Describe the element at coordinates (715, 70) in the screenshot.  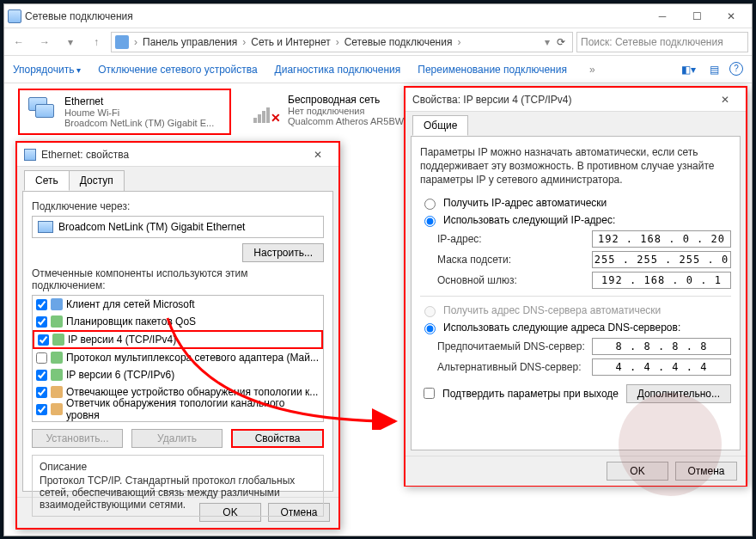
I see `view-details-icon: ▤` at that location.